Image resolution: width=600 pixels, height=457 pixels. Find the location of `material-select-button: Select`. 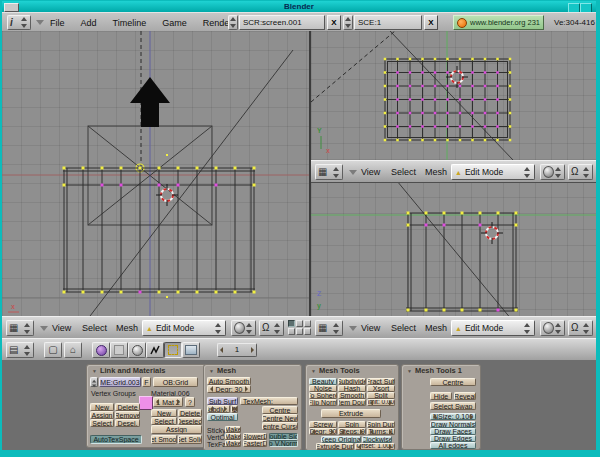

material-select-button: Select is located at coordinates (164, 421).